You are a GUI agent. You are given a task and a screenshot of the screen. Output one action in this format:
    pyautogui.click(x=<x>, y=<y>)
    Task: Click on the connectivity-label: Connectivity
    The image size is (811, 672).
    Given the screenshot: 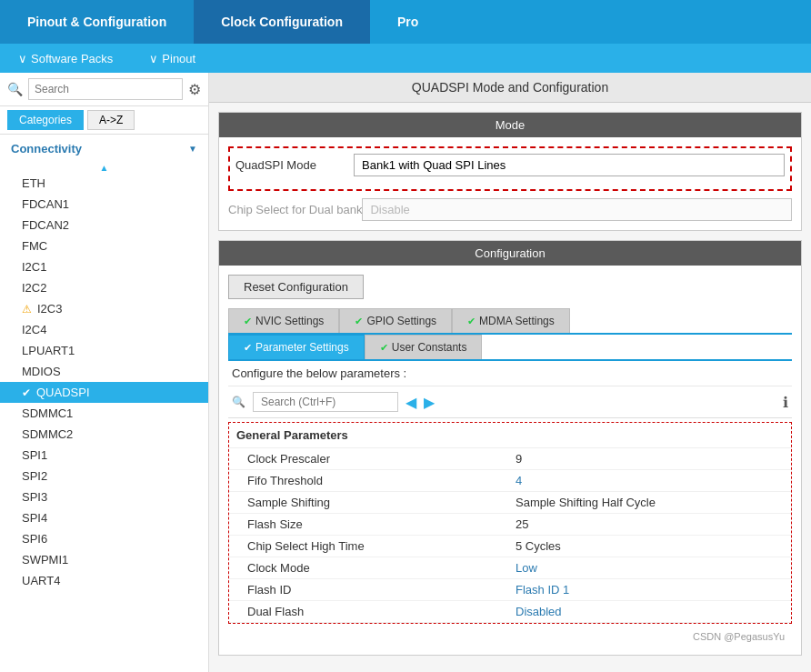 What is the action you would take?
    pyautogui.click(x=46, y=149)
    